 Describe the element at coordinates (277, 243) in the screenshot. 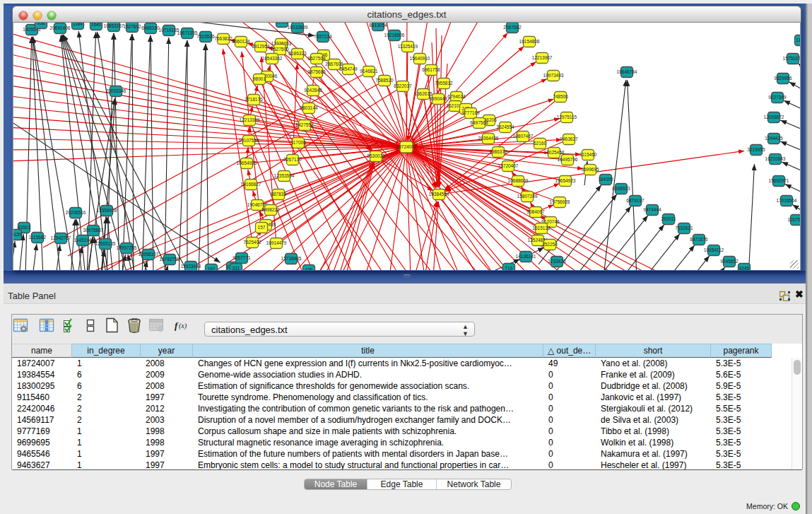

I see `svg-text: 16914479` at that location.